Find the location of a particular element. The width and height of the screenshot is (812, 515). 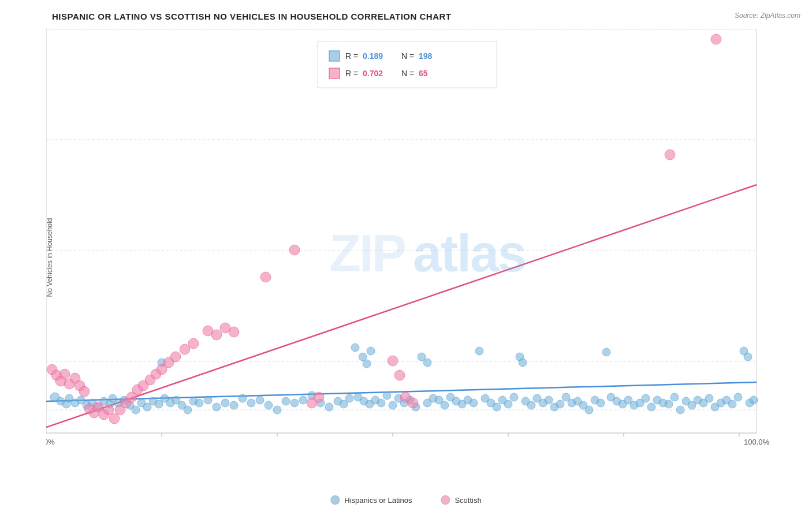

svg-text: 0.0% is located at coordinates (51, 442).